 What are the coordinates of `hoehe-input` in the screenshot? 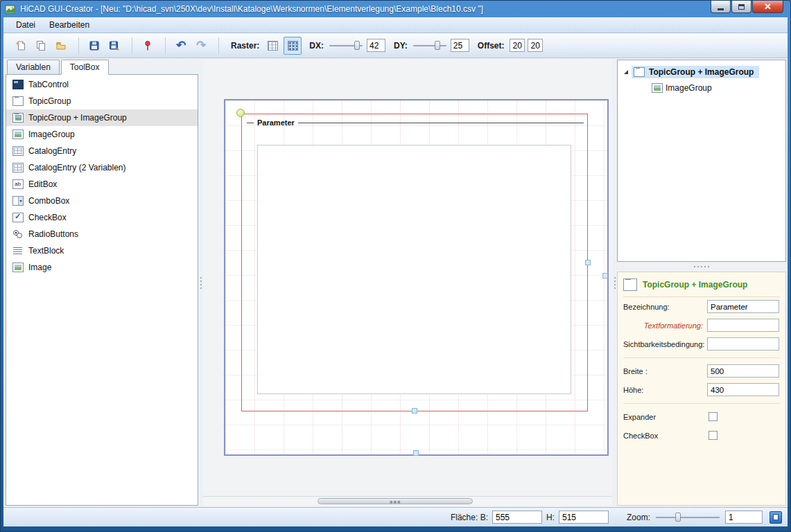 It's located at (743, 389).